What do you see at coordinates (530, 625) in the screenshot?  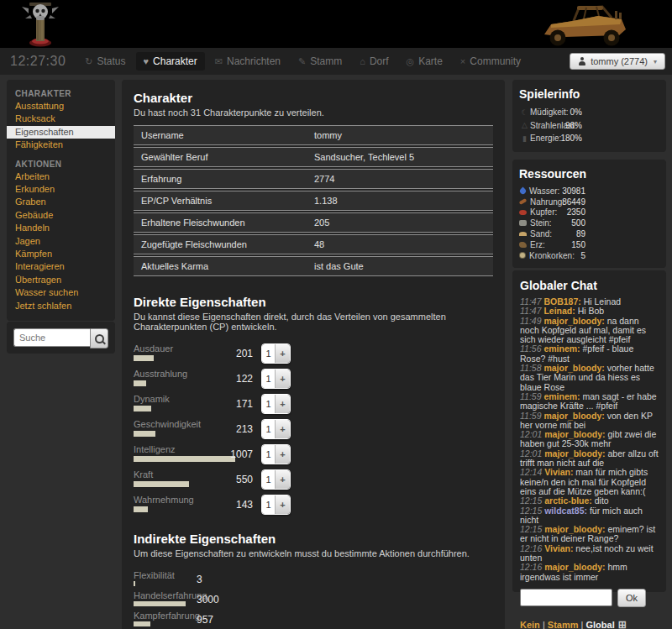 I see `chat-channel-kein: Kein` at bounding box center [530, 625].